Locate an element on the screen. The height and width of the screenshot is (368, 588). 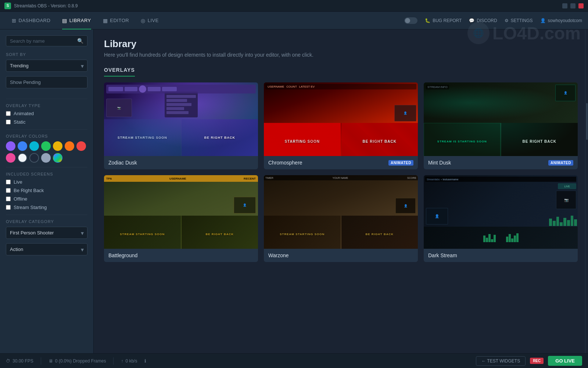
color-gray is located at coordinates (46, 158).